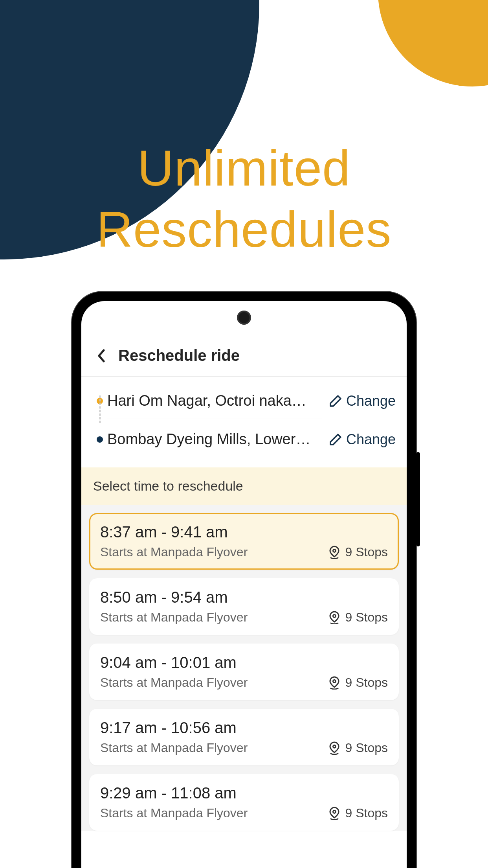 The width and height of the screenshot is (488, 868). Describe the element at coordinates (244, 318) in the screenshot. I see `phone-camera-dot` at that location.